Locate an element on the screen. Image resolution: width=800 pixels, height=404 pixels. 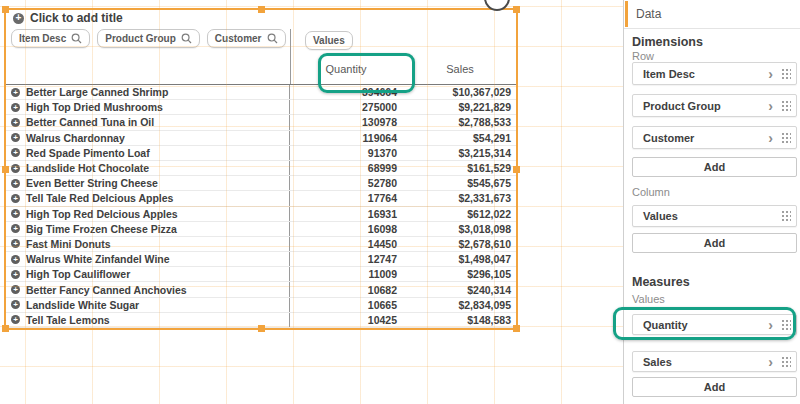
sales-cell: $10,367,029 is located at coordinates (460, 92).